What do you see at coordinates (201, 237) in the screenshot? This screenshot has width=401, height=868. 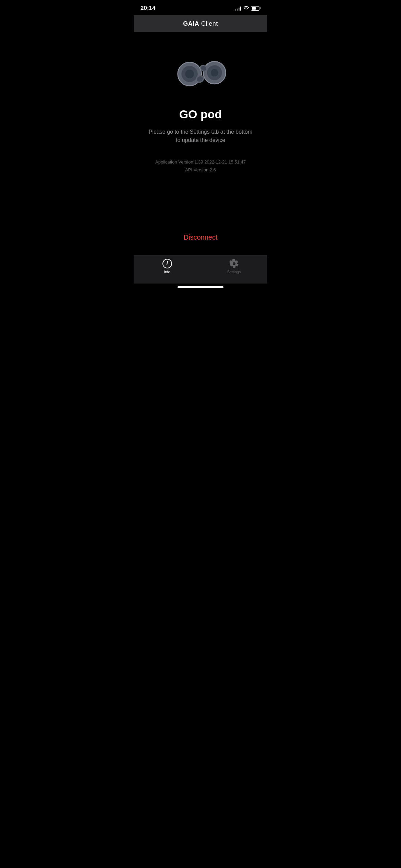 I see `disconnect-button: Disconnect` at bounding box center [201, 237].